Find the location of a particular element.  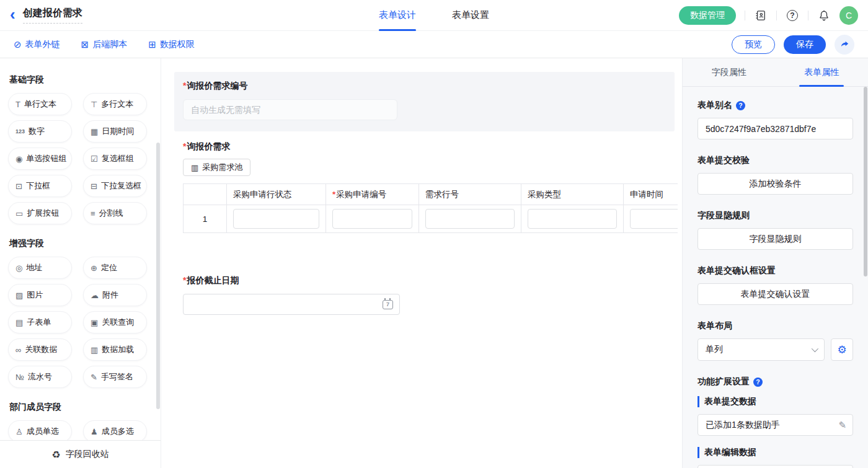

palette-item-checkbox-group: ☑复选框组 is located at coordinates (115, 159).